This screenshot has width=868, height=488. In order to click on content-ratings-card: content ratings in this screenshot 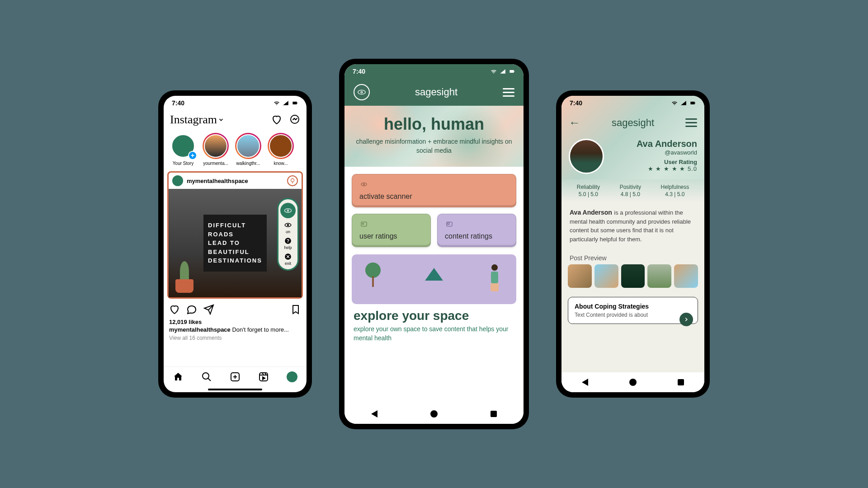, I will do `click(476, 230)`.